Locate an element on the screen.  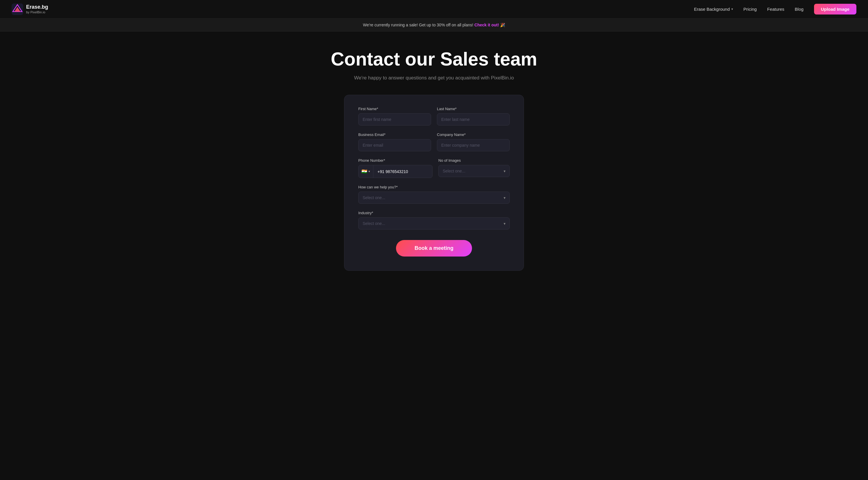
help-select-wrapper: Select one... General Inquiry Enterprise… is located at coordinates (434, 198).